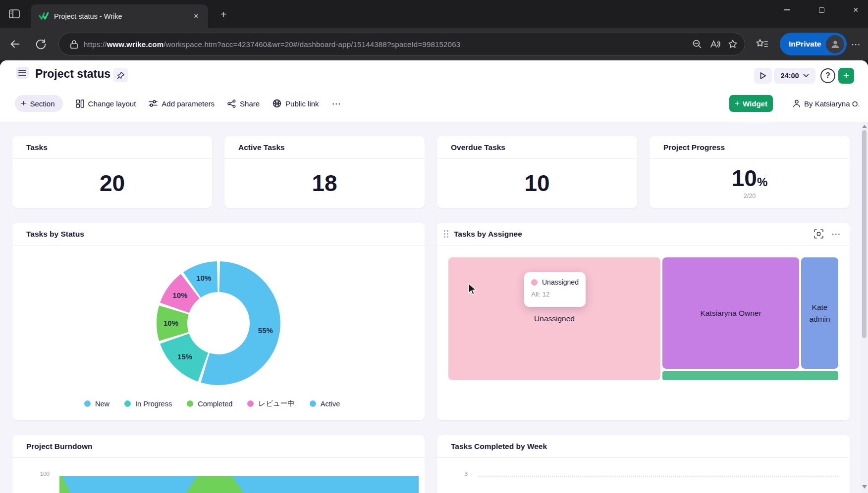 This screenshot has height=493, width=868. Describe the element at coordinates (276, 404) in the screenshot. I see `legend-label: レビュー中` at that location.